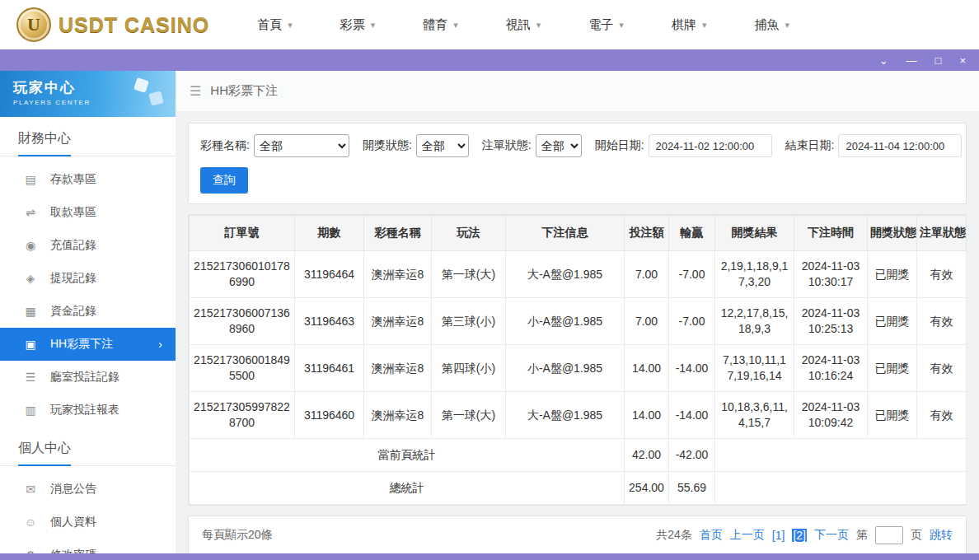  What do you see at coordinates (30, 180) in the screenshot?
I see `deposit-icon: ▤` at bounding box center [30, 180].